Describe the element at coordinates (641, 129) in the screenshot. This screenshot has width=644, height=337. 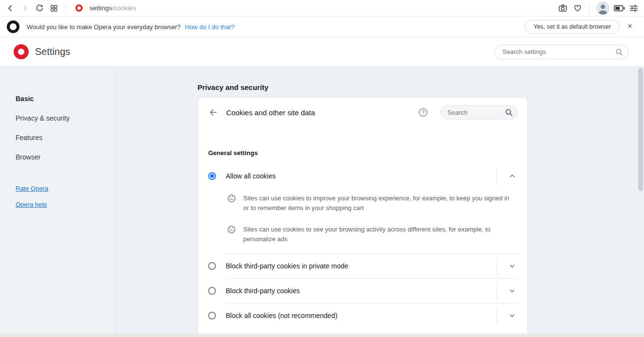
I see `scrollbar-thumb` at that location.